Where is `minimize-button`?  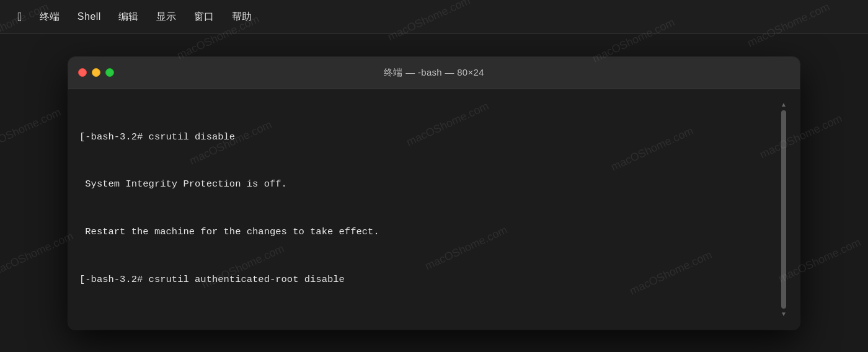 minimize-button is located at coordinates (96, 73).